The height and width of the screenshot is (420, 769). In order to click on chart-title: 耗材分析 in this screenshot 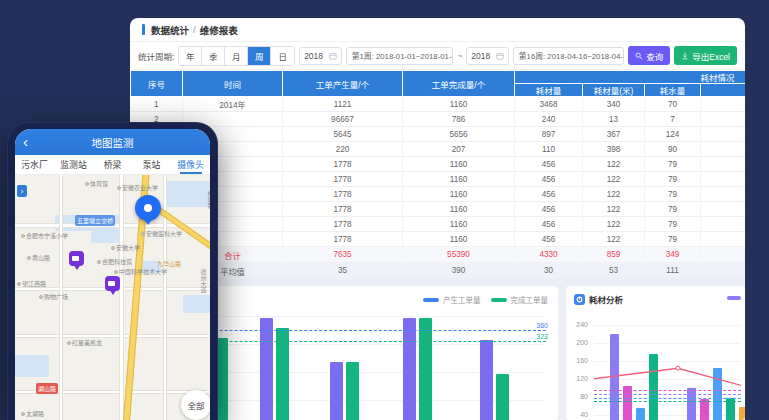, I will do `click(606, 299)`.